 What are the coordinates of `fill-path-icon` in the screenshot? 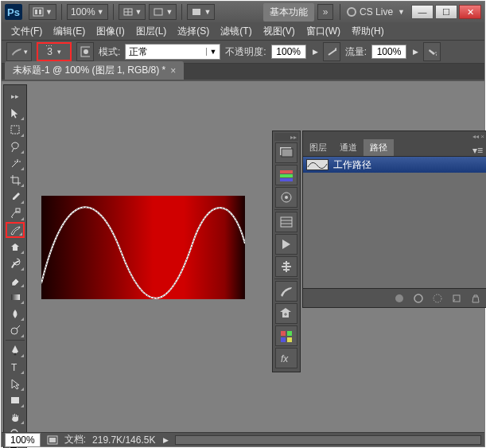 It's located at (399, 298).